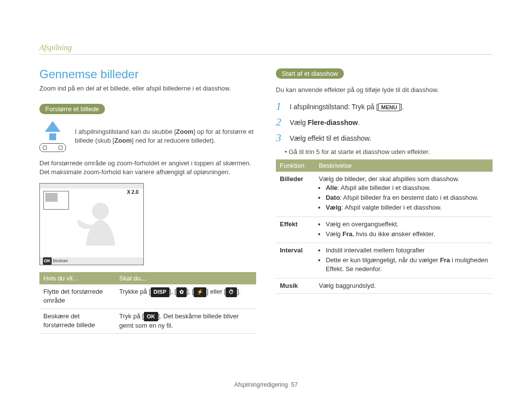 This screenshot has height=401, width=532. What do you see at coordinates (77, 321) in the screenshot?
I see `left-row2-action: Beskære det forstørrede billede` at bounding box center [77, 321].